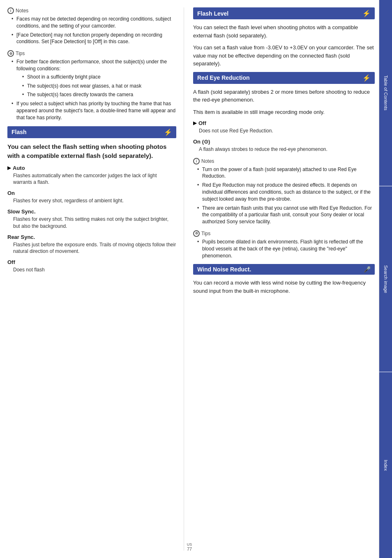 The image size is (392, 558). Describe the element at coordinates (92, 53) in the screenshot. I see `tips-title-left: ✿ Tips` at that location.